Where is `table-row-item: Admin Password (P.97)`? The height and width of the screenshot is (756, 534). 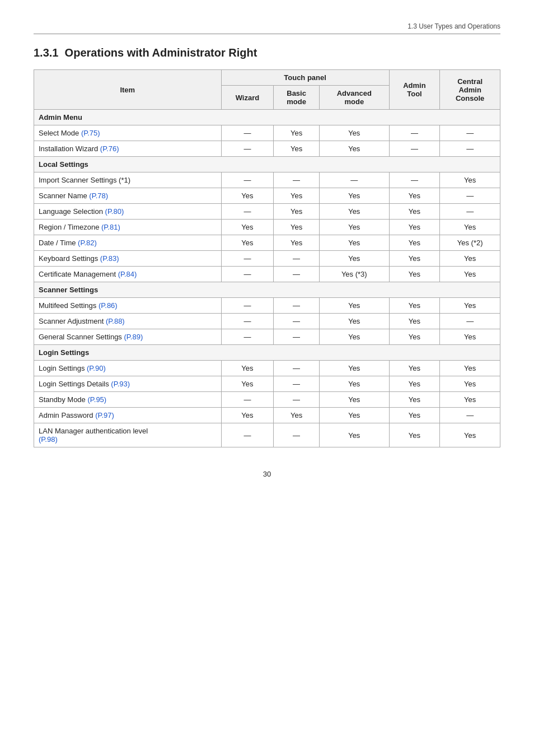 table-row-item: Admin Password (P.97) is located at coordinates (128, 416).